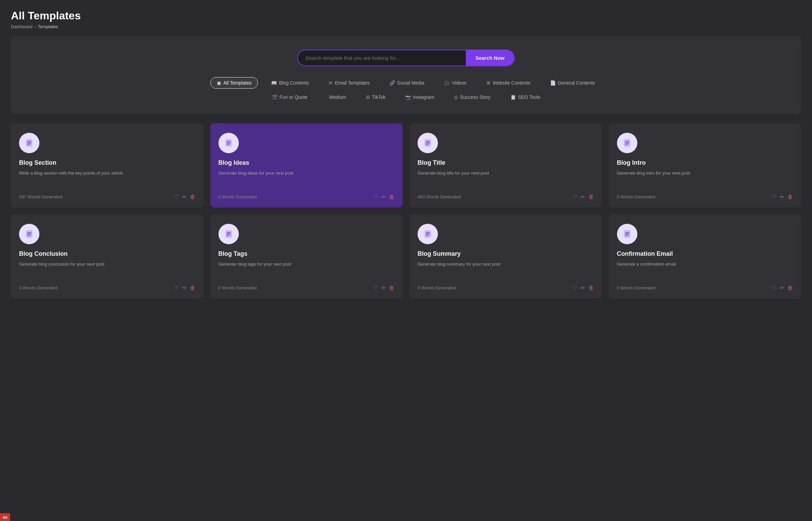  Describe the element at coordinates (790, 197) in the screenshot. I see `delete-icon-blog-intro: 🗑` at that location.